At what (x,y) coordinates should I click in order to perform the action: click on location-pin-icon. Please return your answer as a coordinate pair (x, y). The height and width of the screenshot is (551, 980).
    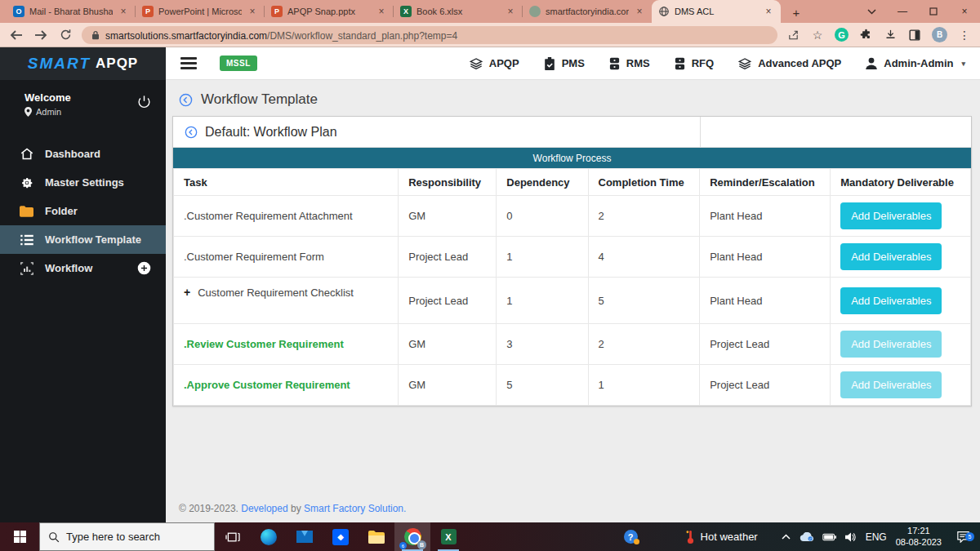
    Looking at the image, I should click on (28, 112).